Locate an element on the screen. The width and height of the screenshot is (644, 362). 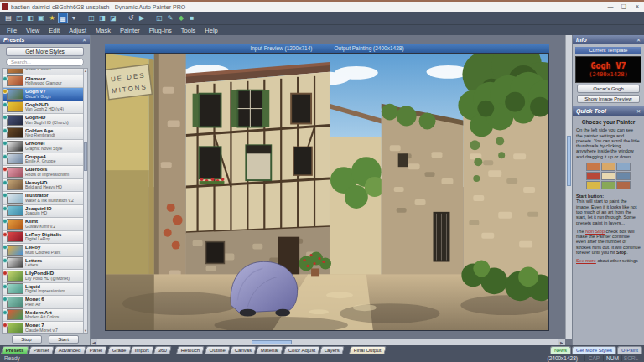
preset-list: Oscar's Gogh Glamour Hollywood Glamour is located at coordinates (45, 201).